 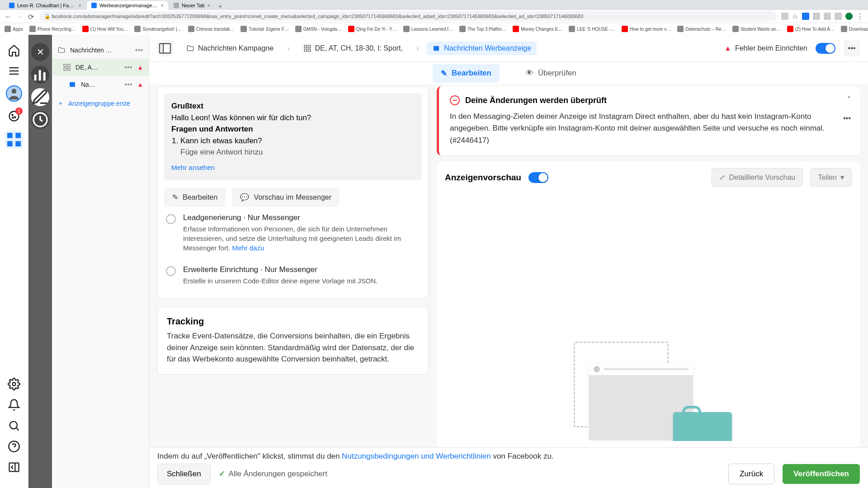 What do you see at coordinates (265, 29) in the screenshot?
I see `bookmark-item: Tutorial: Eigene F…` at bounding box center [265, 29].